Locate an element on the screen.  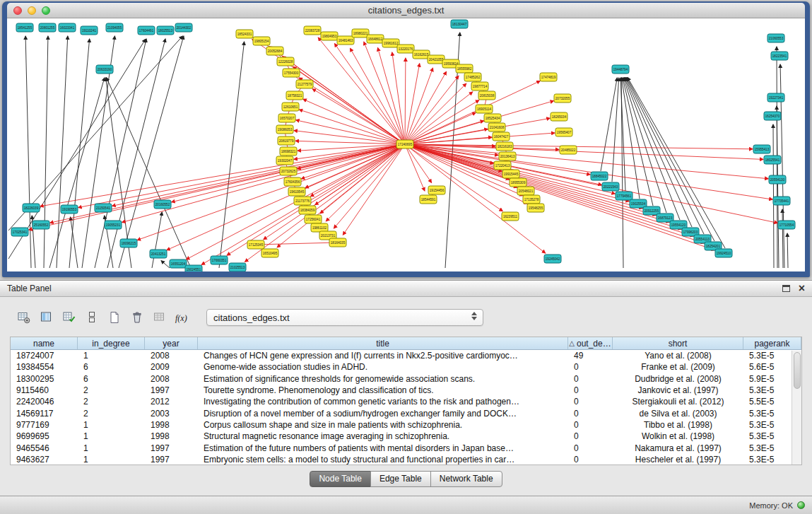
graph-node: 18265034 is located at coordinates (559, 117).